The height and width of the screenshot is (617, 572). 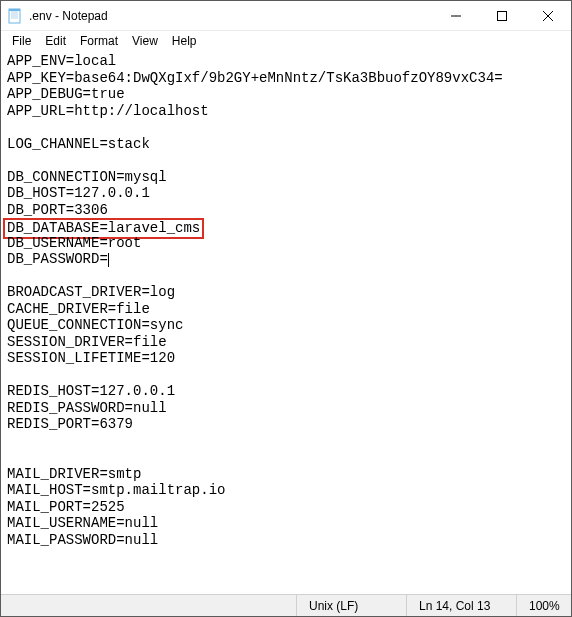 I want to click on text-line: DB_DATABASE=laravel_cms, so click(x=286, y=226).